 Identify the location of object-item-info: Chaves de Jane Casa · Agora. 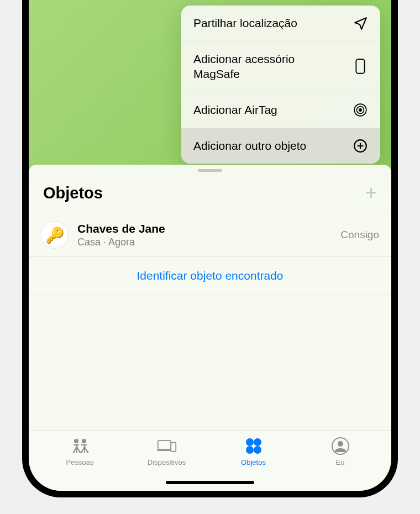
(209, 235).